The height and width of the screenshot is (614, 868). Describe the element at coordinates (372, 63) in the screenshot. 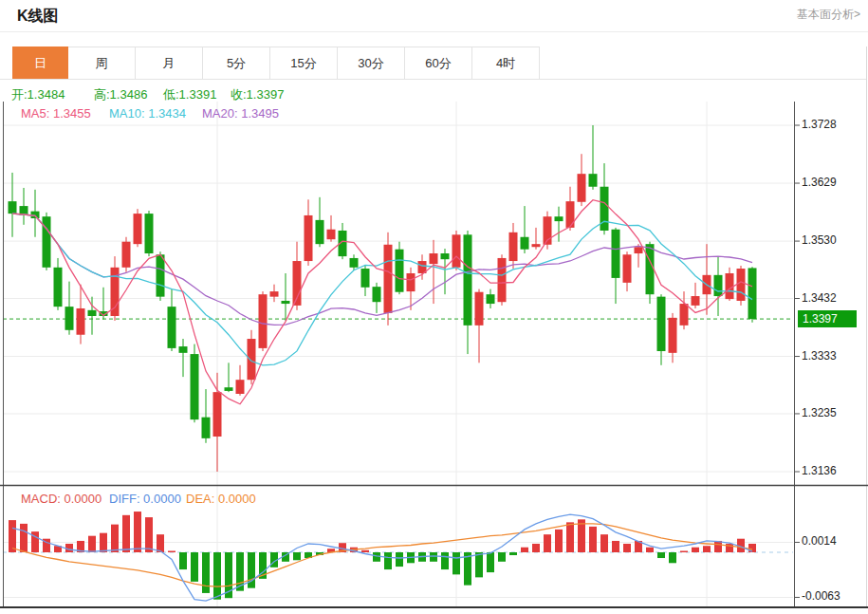

I see `tab-30min: 30分` at that location.